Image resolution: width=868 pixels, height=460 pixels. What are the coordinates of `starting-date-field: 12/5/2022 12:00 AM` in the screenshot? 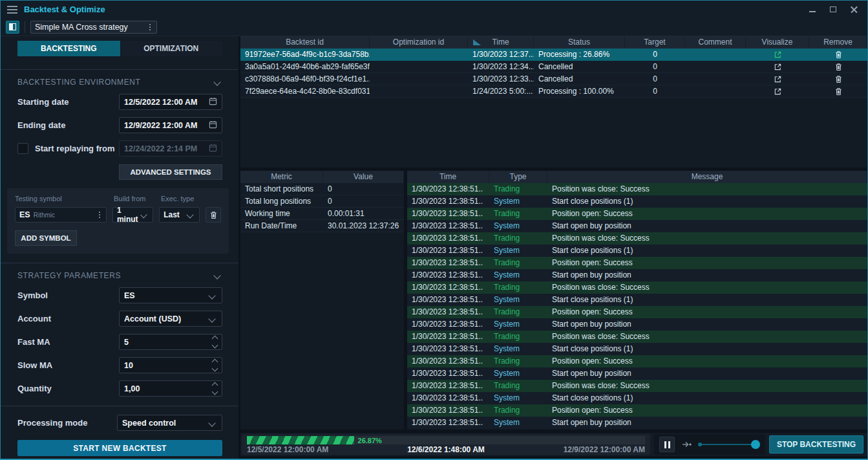 It's located at (171, 102).